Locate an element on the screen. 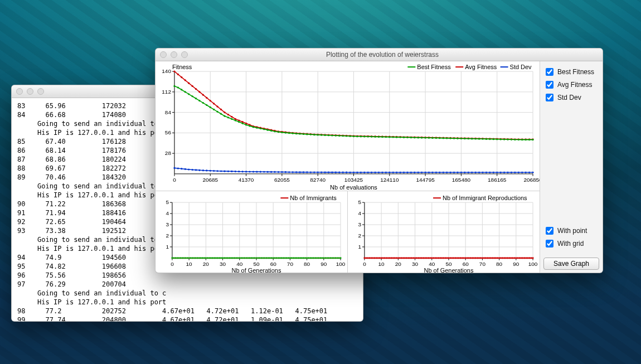  checkbox-input-avg is located at coordinates (550, 85).